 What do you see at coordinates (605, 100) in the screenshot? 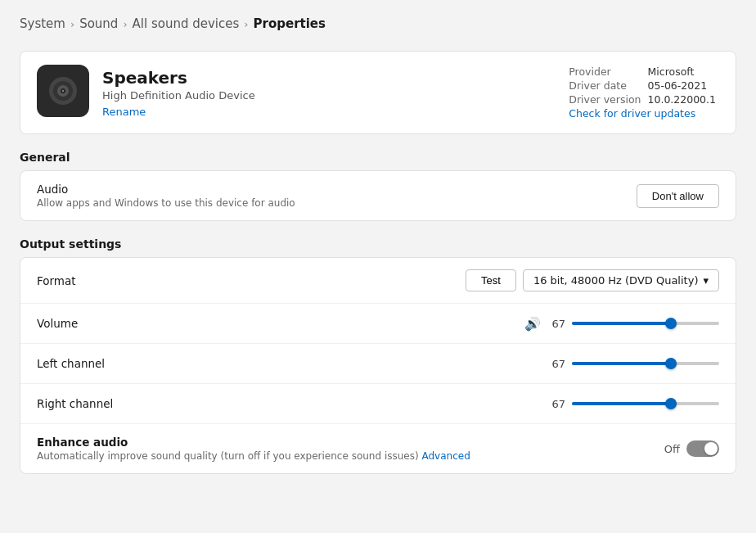
I see `driver-version-label: Driver version` at bounding box center [605, 100].